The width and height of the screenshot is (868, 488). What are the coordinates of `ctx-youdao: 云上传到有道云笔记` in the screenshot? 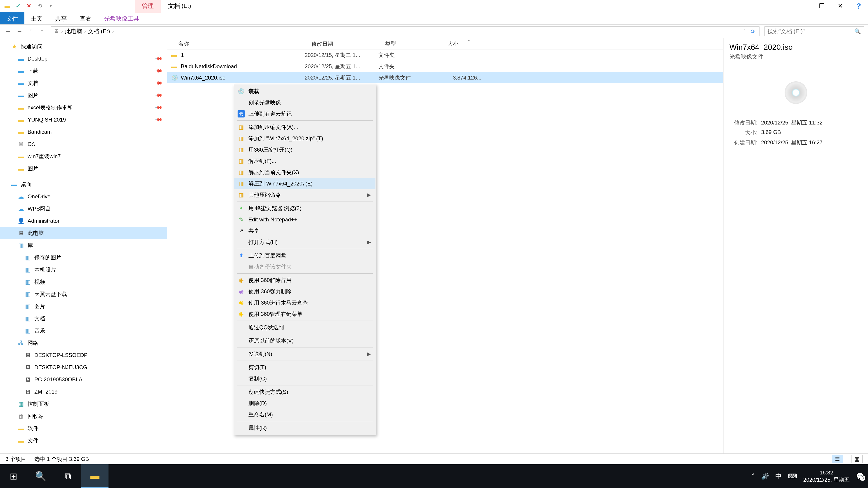 It's located at (305, 114).